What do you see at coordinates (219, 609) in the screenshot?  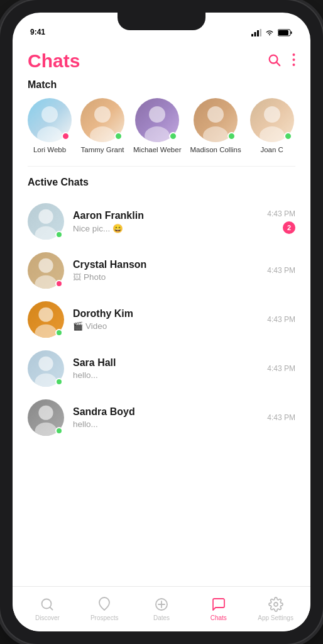 I see `tab-item-chats: Chats` at bounding box center [219, 609].